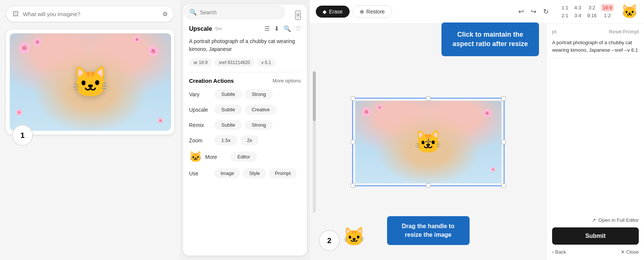 The width and height of the screenshot is (644, 260). I want to click on handle-bm, so click(428, 185).